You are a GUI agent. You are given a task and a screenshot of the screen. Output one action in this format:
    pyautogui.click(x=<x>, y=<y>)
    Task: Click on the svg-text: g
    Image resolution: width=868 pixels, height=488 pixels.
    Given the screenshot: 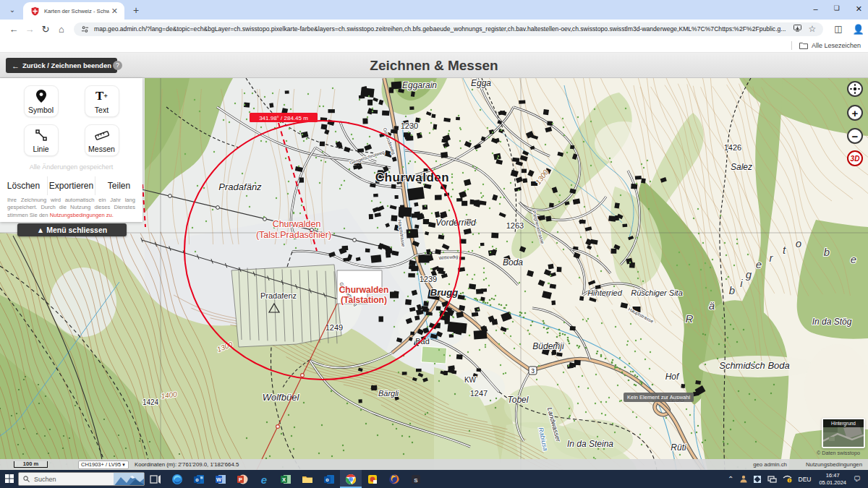 What is the action you would take?
    pyautogui.click(x=749, y=275)
    